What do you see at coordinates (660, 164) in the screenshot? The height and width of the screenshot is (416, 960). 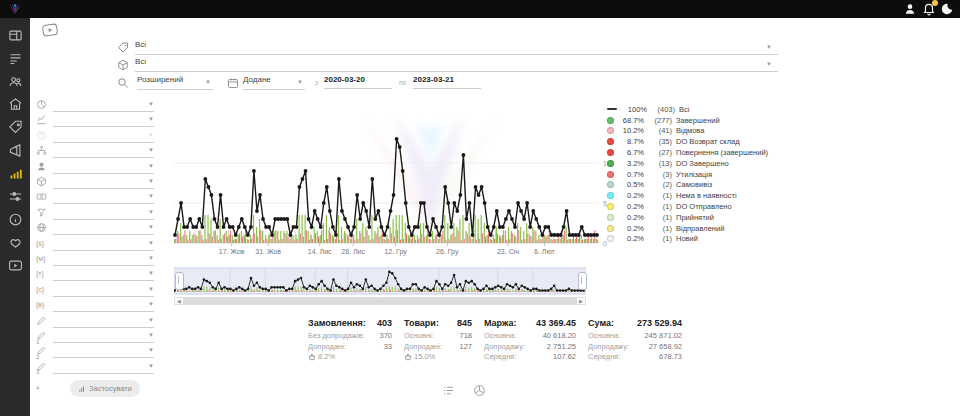 I see `legend-count: (13)` at bounding box center [660, 164].